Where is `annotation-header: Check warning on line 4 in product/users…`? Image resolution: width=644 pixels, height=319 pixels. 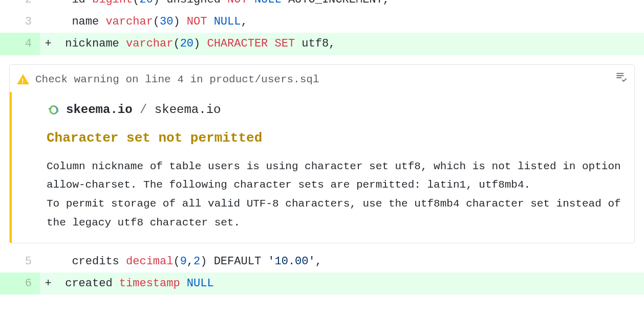 annotation-header: Check warning on line 4 in product/users… is located at coordinates (322, 79).